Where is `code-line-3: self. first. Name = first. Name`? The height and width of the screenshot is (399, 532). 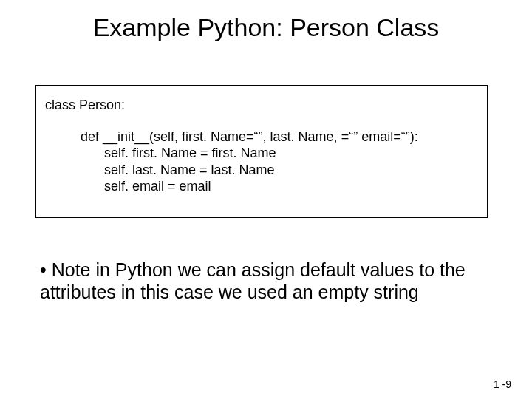
code-line-3: self. first. Name = first. Name is located at coordinates (262, 154).